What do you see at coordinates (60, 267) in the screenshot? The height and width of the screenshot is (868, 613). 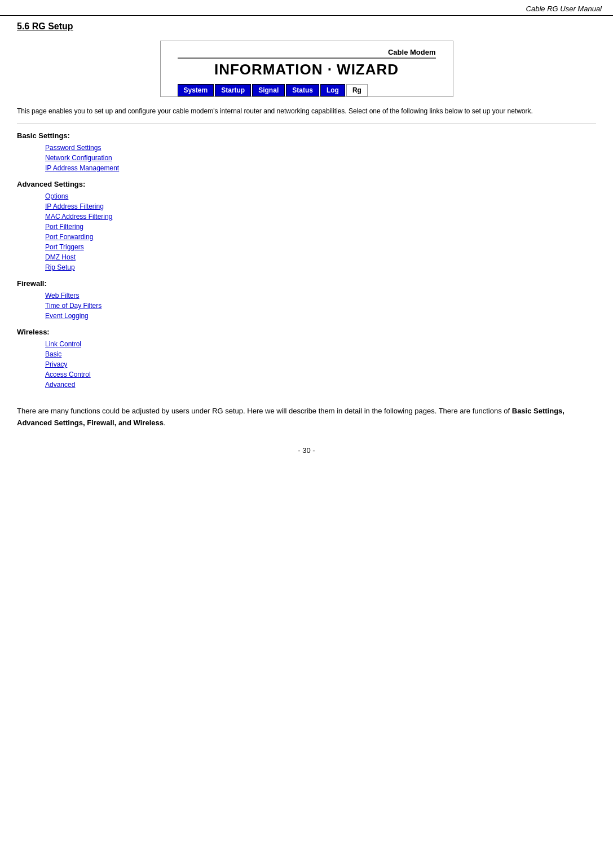 I see `link-rip-setup: Rip Setup` at bounding box center [60, 267].